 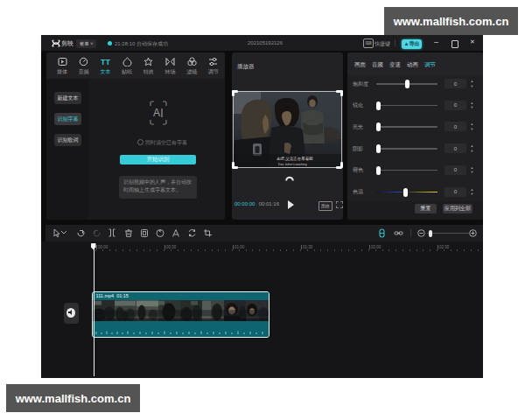 I want to click on svg-text: A, so click(x=157, y=113).